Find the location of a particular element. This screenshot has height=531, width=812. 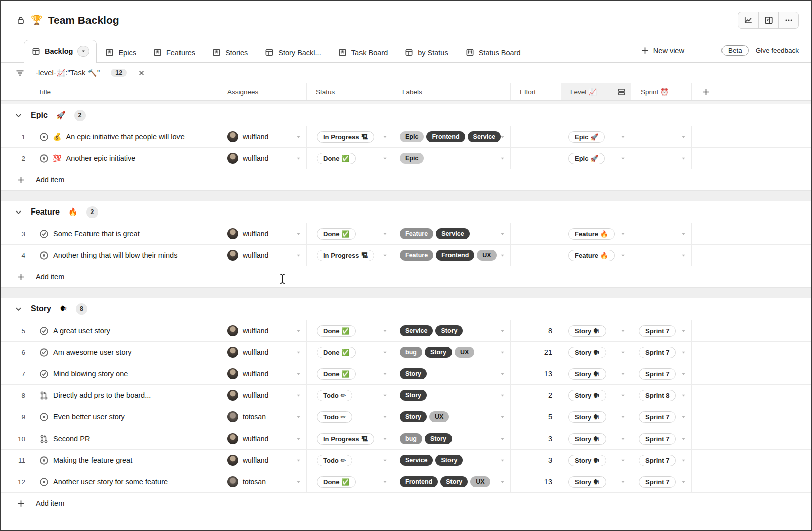

filter-query: -level-📈:"Task 🔨" is located at coordinates (67, 73).